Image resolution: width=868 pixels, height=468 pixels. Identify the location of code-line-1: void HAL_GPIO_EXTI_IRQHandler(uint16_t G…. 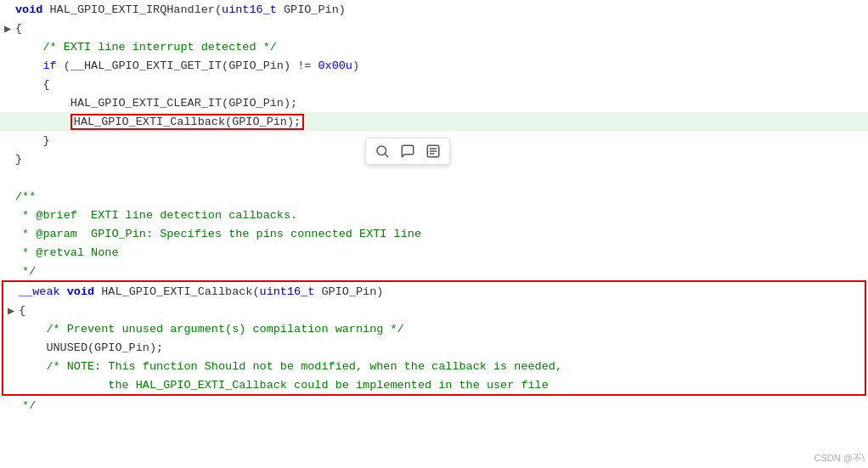
(434, 9).